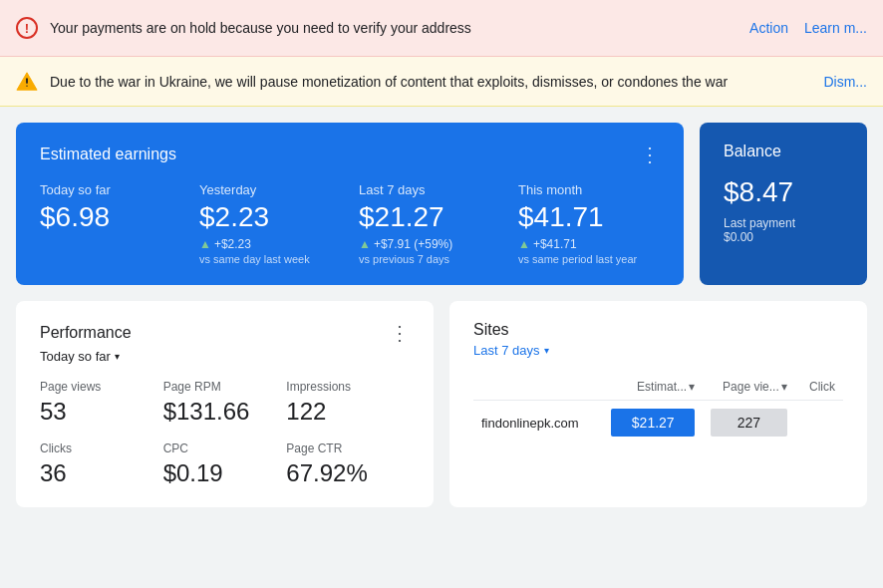 The image size is (883, 588). What do you see at coordinates (749, 387) in the screenshot?
I see `col-pageview: Page vie... ▾` at bounding box center [749, 387].